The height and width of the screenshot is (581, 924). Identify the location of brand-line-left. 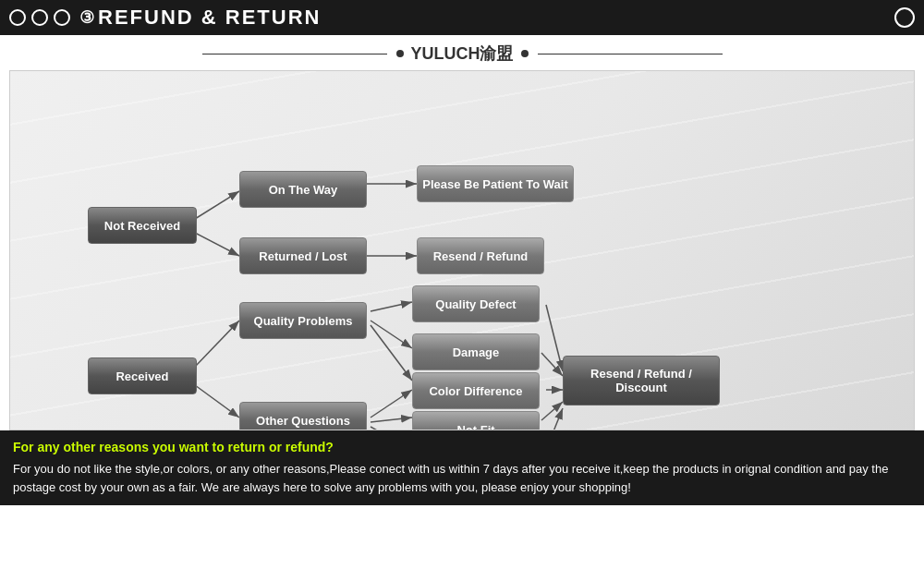
(295, 54).